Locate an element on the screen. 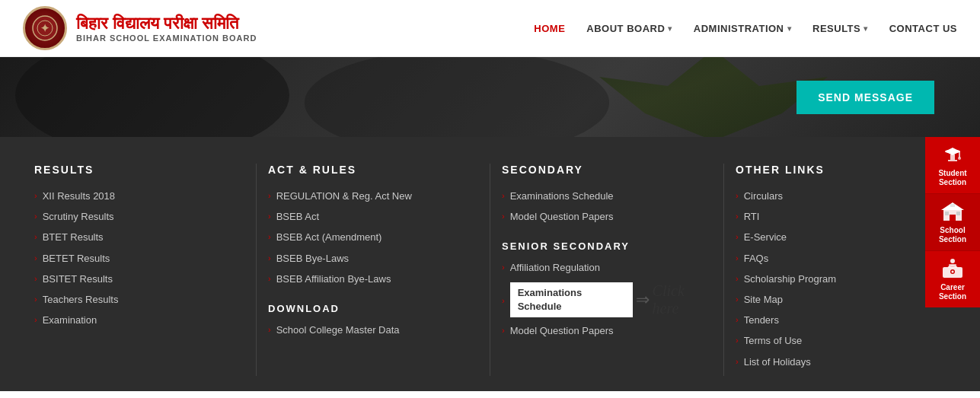  other-links-column: OTHER LINKS › Circulars › RTI › E-Servic… is located at coordinates (841, 269).